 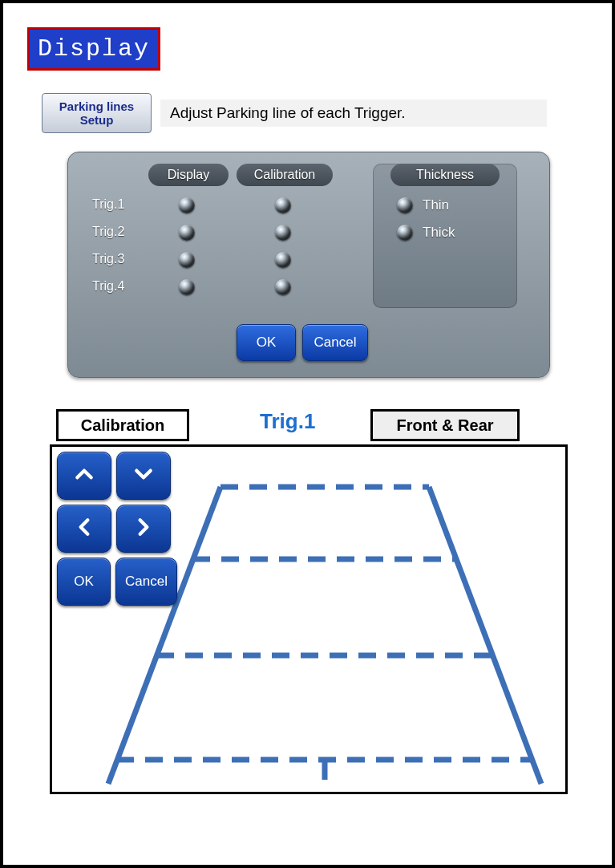 I want to click on radio-thickness-thin, so click(x=405, y=205).